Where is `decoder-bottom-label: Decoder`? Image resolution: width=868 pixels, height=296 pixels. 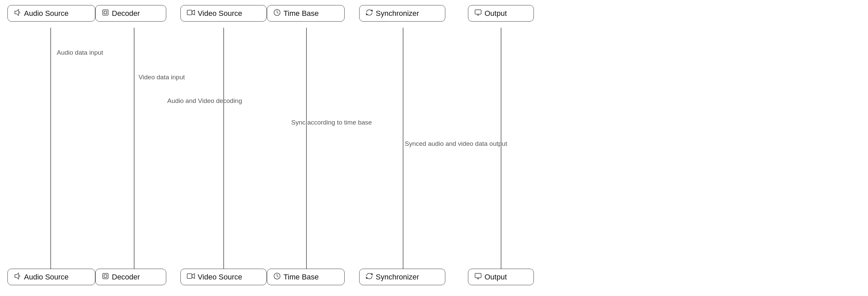 decoder-bottom-label: Decoder is located at coordinates (126, 277).